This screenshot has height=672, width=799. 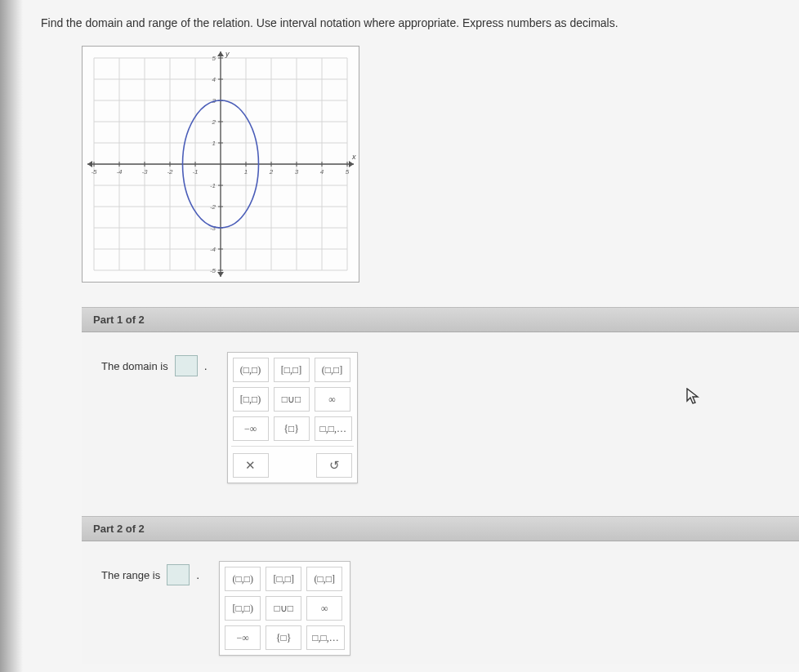 I want to click on relation-graph: -5-4-3-2-112345-5-4-3-2-112345xy, so click(x=221, y=164).